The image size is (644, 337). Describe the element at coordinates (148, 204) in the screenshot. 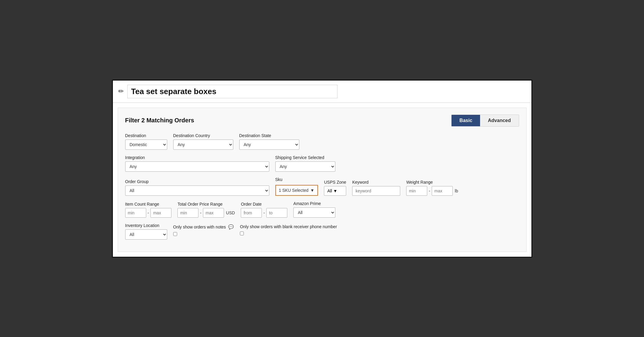

I see `item-count-range-label: Item Count Range` at that location.